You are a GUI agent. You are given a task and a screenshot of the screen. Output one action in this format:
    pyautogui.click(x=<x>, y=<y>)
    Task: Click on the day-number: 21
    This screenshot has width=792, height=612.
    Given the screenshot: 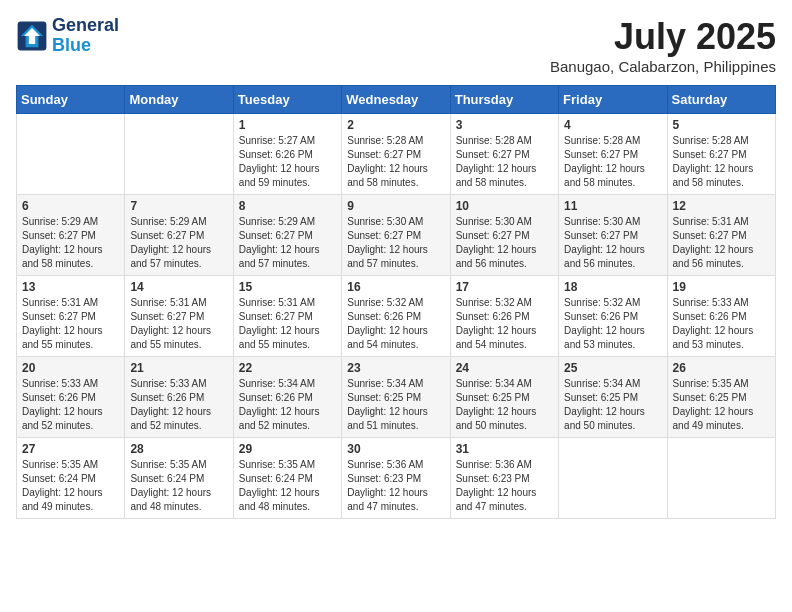 What is the action you would take?
    pyautogui.click(x=178, y=368)
    